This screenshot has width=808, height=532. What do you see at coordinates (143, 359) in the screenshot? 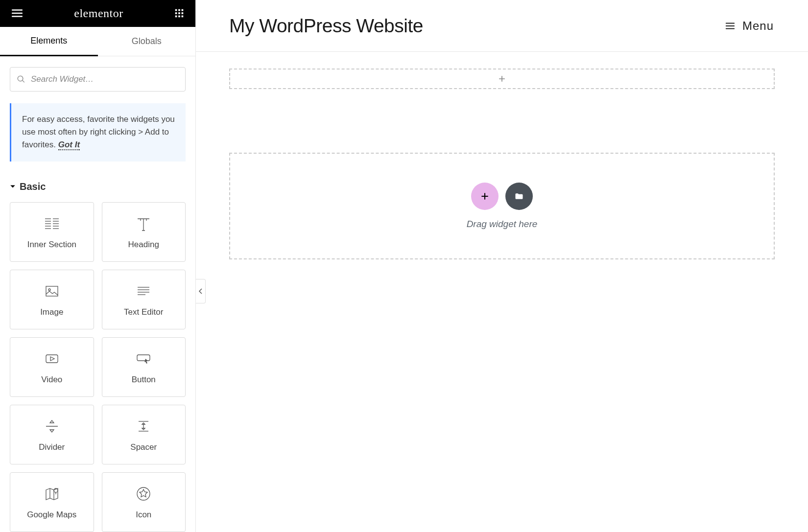
I see `button-icon` at bounding box center [143, 359].